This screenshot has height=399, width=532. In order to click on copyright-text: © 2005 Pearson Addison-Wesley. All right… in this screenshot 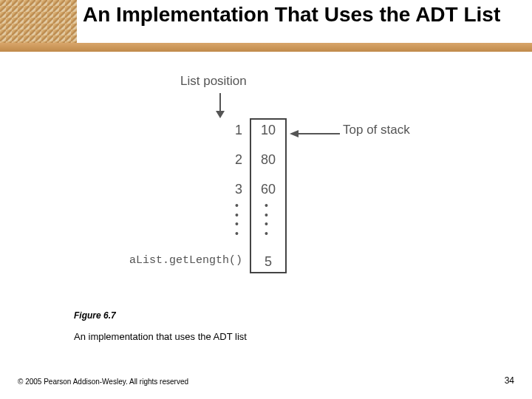, I will do `click(103, 381)`.